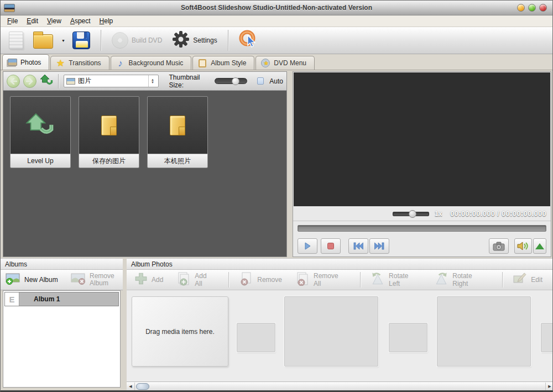 The height and width of the screenshot is (392, 553). What do you see at coordinates (276, 41) in the screenshot?
I see `main-toolbar: ▼ Build DVD Se` at bounding box center [276, 41].